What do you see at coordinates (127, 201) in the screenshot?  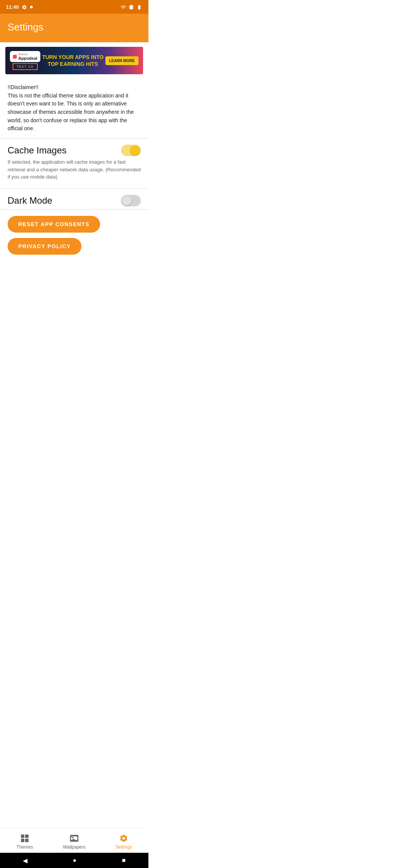 I see `dark-mode-thumb` at bounding box center [127, 201].